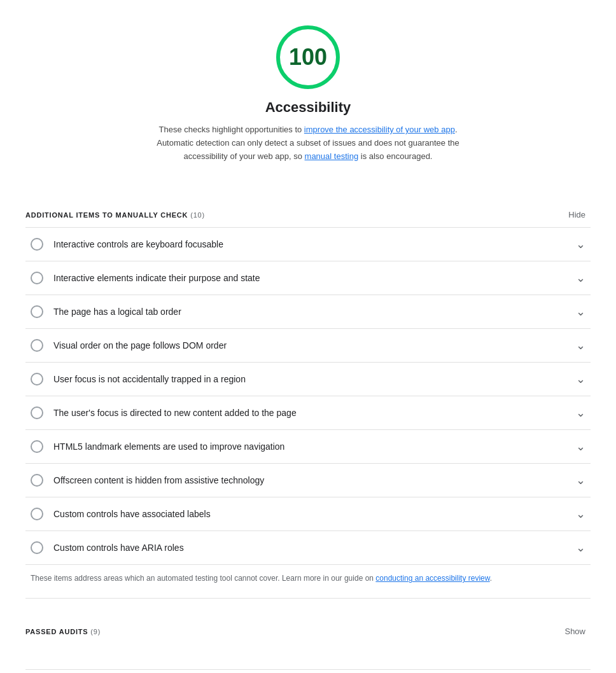 The width and height of the screenshot is (616, 673). Describe the element at coordinates (313, 447) in the screenshot. I see `audit-label-7: HTML5 landmark elements are used to impr…` at that location.